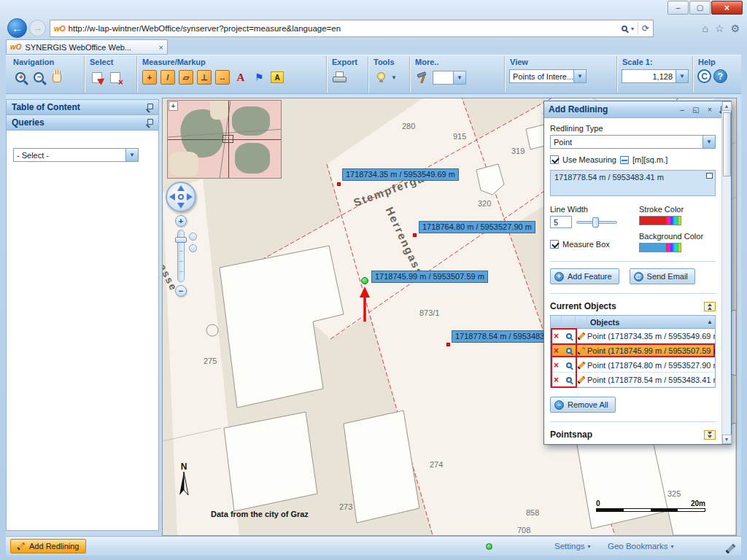 The height and width of the screenshot is (560, 747). Describe the element at coordinates (696, 109) in the screenshot. I see `panel-float-icon: ◱` at that location.